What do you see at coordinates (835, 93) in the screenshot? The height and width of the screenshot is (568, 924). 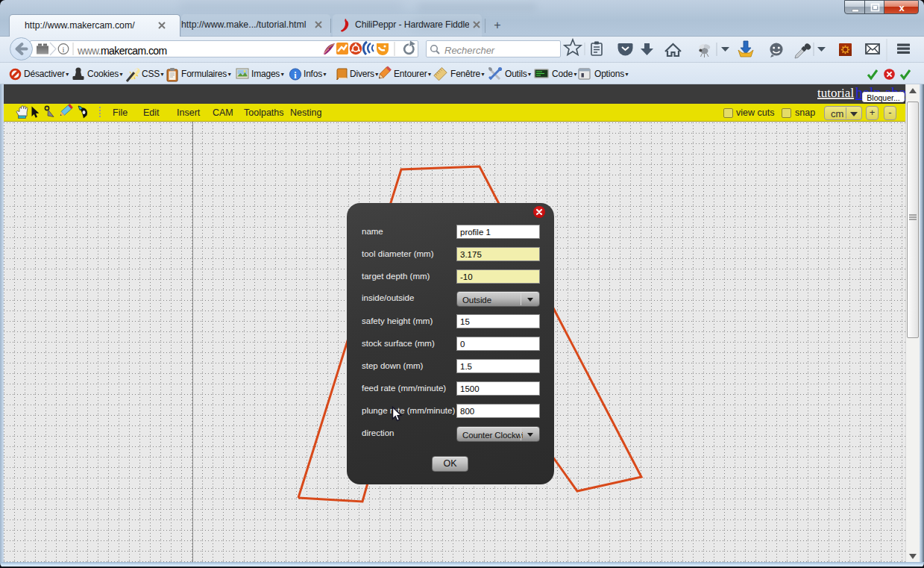 I see `svg-text: tutorial` at bounding box center [835, 93].